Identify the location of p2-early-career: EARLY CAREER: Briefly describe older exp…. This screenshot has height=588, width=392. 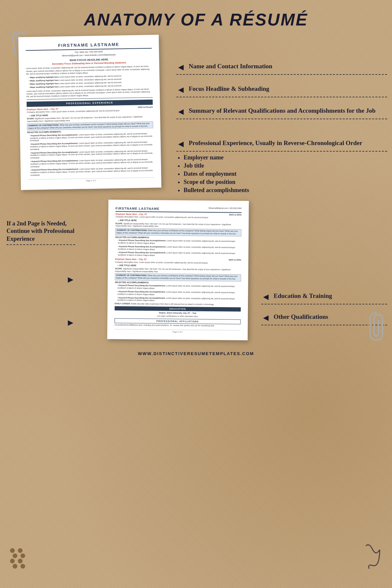
(178, 304).